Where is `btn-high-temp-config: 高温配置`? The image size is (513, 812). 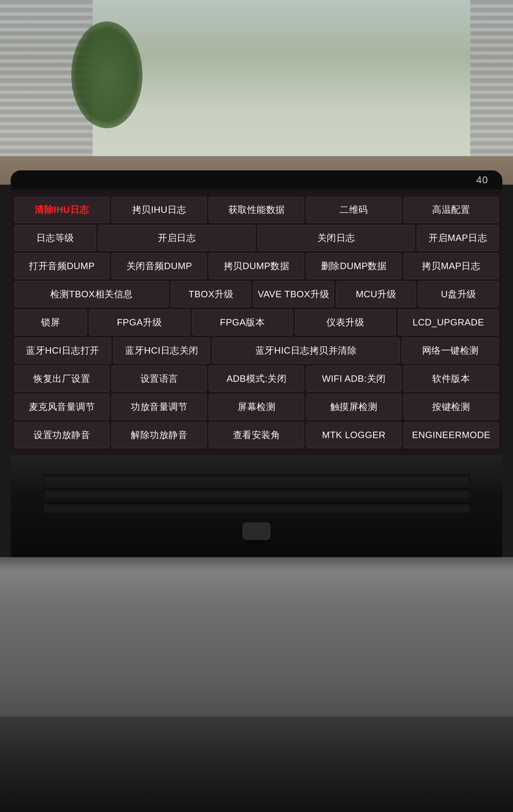
btn-high-temp-config: 高温配置 is located at coordinates (451, 210).